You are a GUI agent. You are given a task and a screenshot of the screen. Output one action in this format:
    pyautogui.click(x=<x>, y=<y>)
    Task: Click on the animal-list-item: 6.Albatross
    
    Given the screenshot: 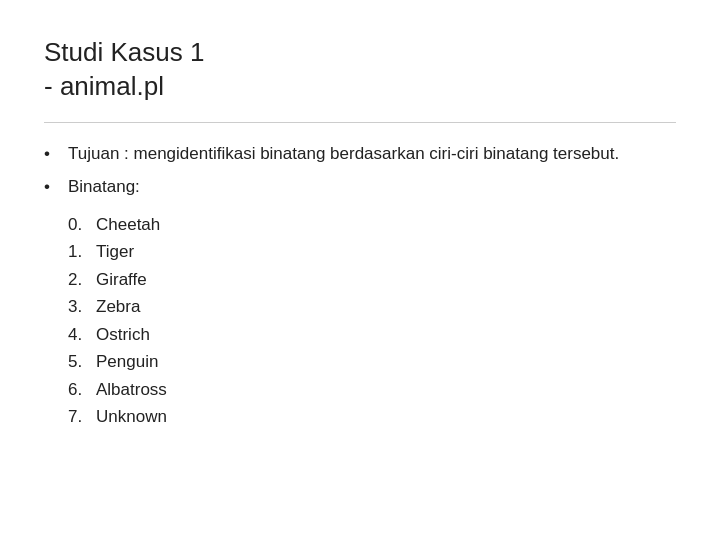 What is the action you would take?
    pyautogui.click(x=372, y=390)
    